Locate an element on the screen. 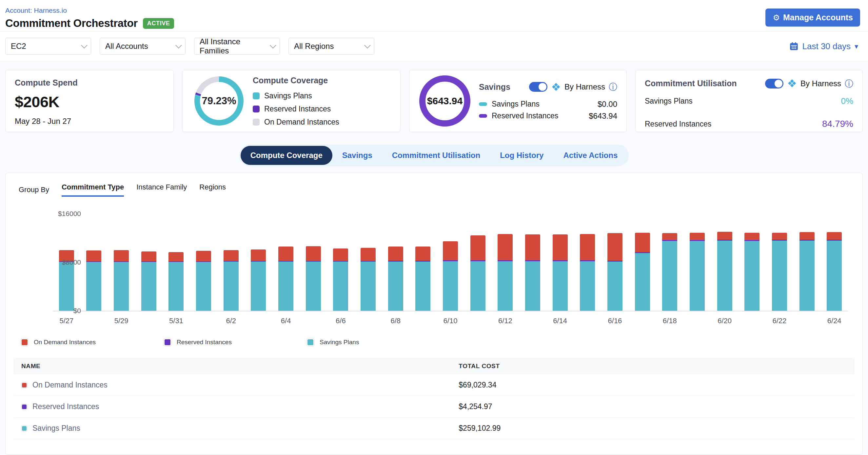  manage-accounts-label: Manage Accounts is located at coordinates (818, 18).